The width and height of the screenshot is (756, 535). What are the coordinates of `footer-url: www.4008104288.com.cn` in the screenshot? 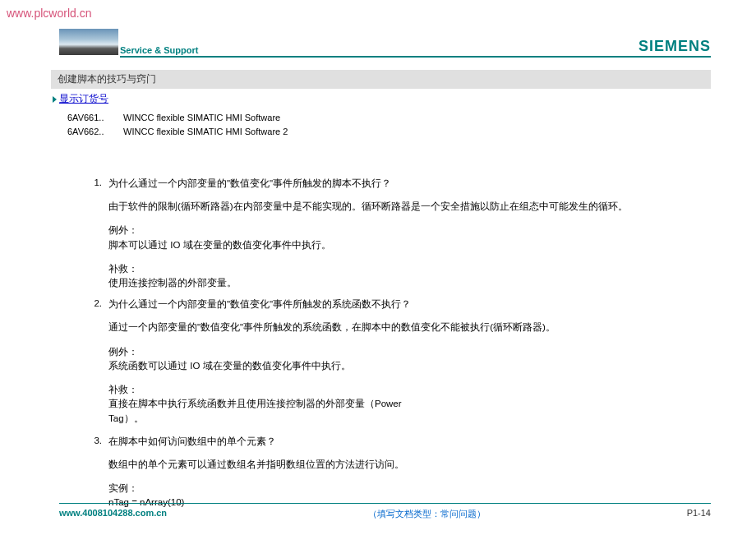 It's located at (113, 514).